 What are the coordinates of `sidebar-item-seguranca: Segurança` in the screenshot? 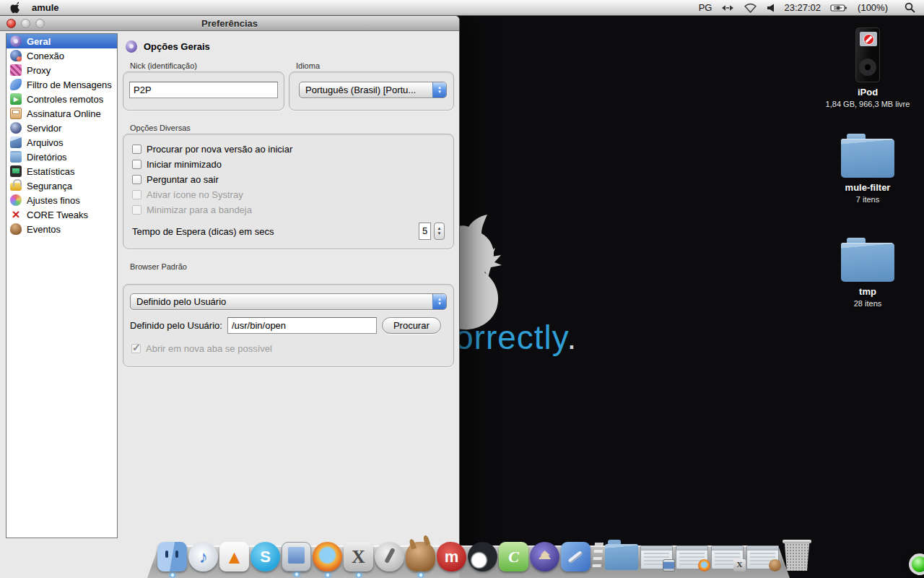 It's located at (62, 186).